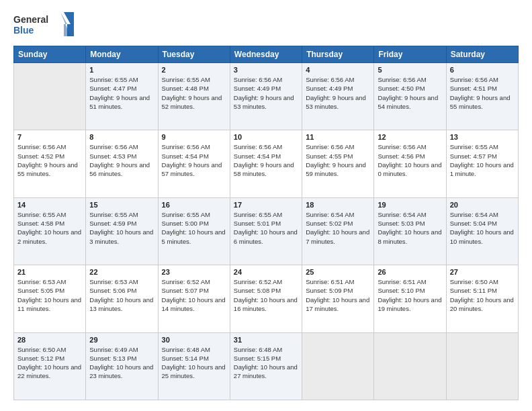 This screenshot has height=411, width=532. I want to click on day-info: Sunrise: 6:48 AM Sunset: 5:14 PM Dayligh…, so click(194, 363).